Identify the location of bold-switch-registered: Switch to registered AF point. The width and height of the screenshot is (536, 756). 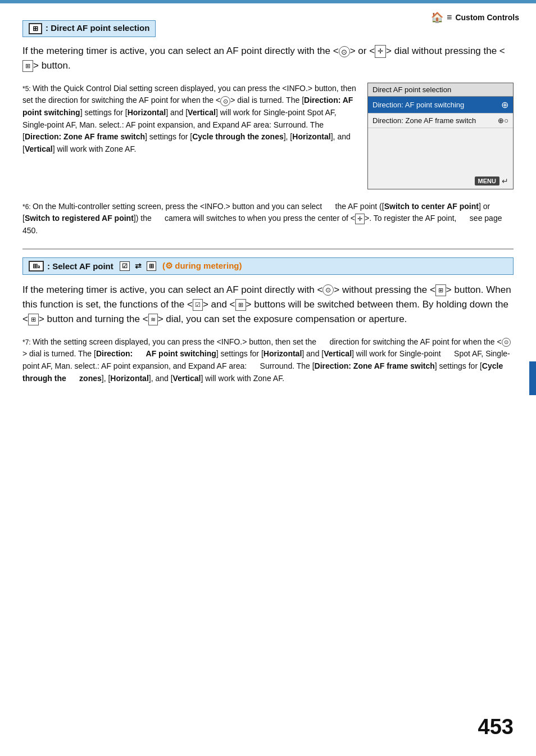
(79, 218).